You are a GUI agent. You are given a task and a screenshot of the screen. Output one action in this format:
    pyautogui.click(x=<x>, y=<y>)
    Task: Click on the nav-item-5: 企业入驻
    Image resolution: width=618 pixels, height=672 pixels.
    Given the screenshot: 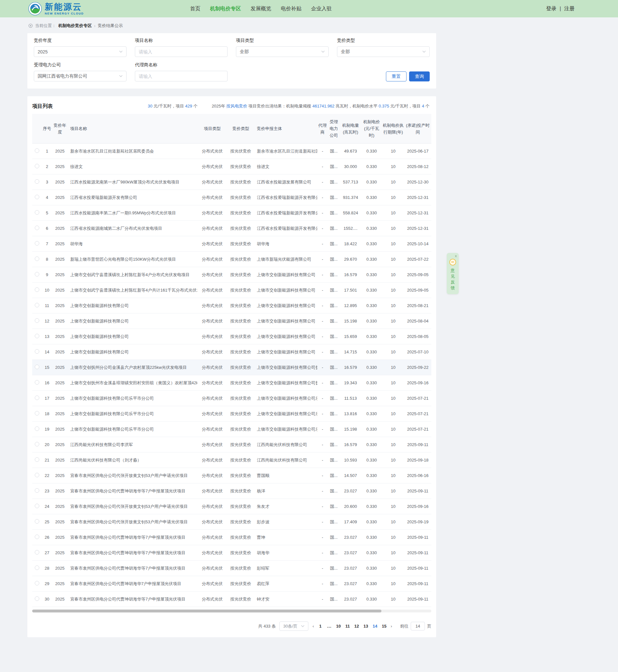 What is the action you would take?
    pyautogui.click(x=321, y=9)
    